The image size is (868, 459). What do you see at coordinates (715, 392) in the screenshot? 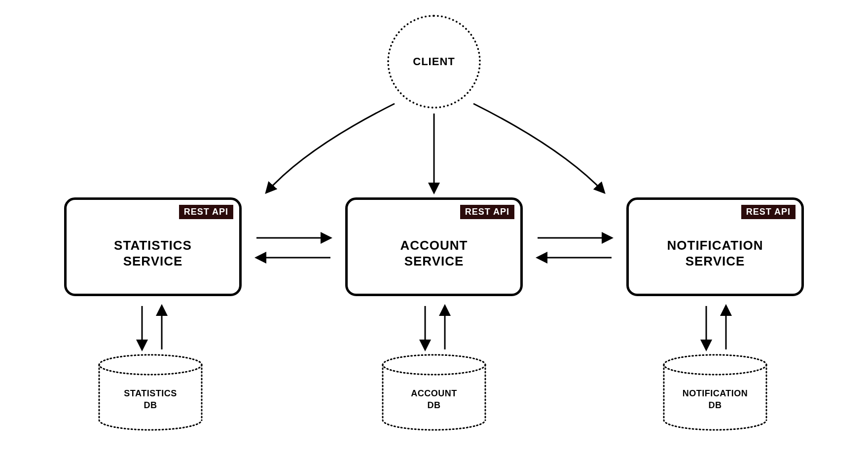
I see `db-notification: NOTIFICATION DB` at bounding box center [715, 392].